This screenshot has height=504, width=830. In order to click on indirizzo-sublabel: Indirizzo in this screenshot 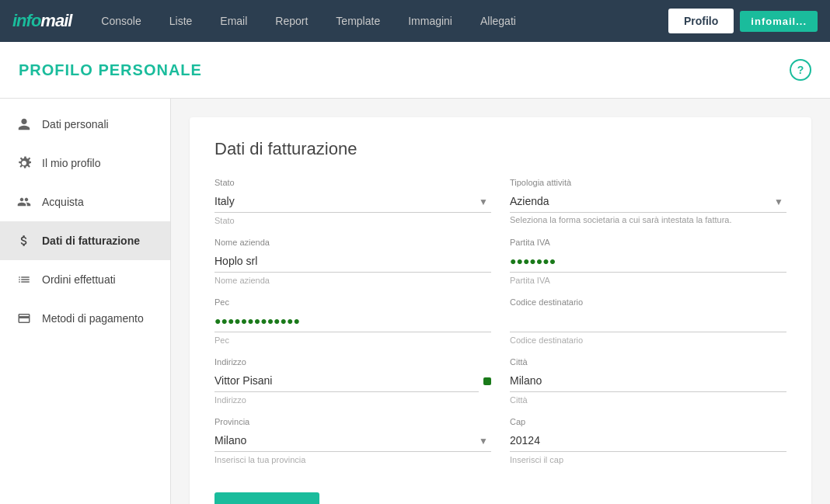, I will do `click(353, 400)`.